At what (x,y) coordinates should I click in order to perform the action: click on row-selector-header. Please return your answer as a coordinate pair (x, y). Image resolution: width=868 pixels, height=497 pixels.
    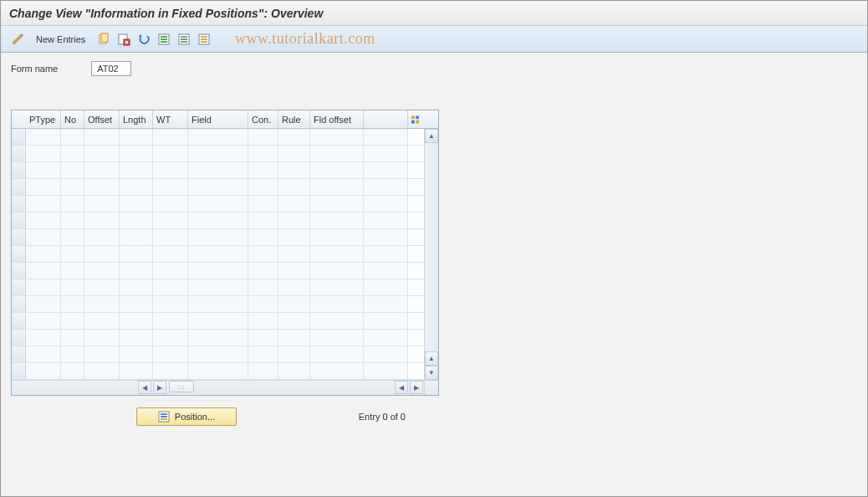
    Looking at the image, I should click on (18, 119).